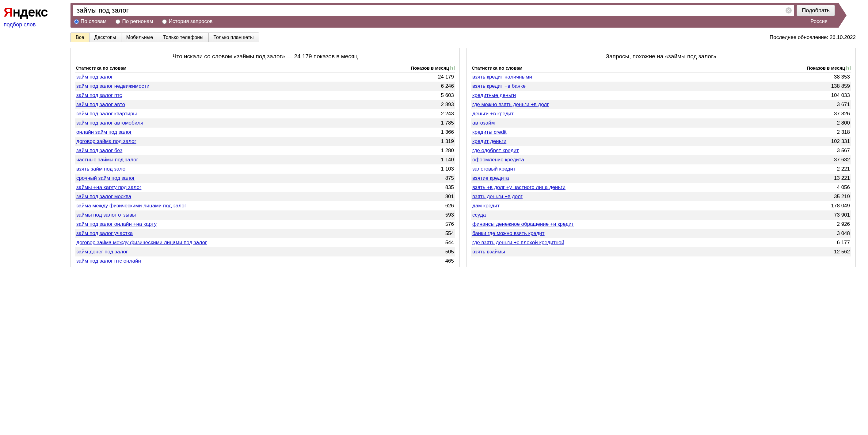 This screenshot has width=868, height=435. What do you see at coordinates (261, 233) in the screenshot?
I see `keyword-link: займ под залог участка` at bounding box center [261, 233].